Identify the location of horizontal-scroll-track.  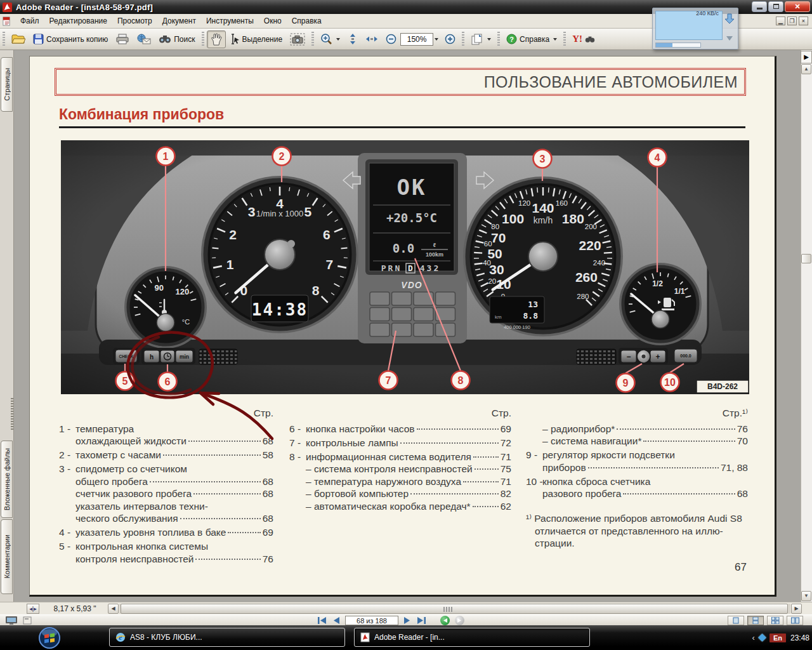
(455, 609).